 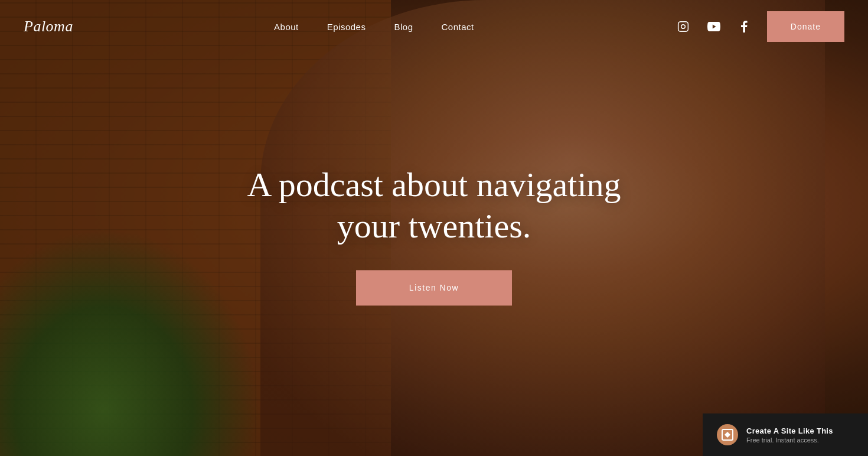 I want to click on navbar: Paloma About Episodes Blog Contact, so click(x=434, y=27).